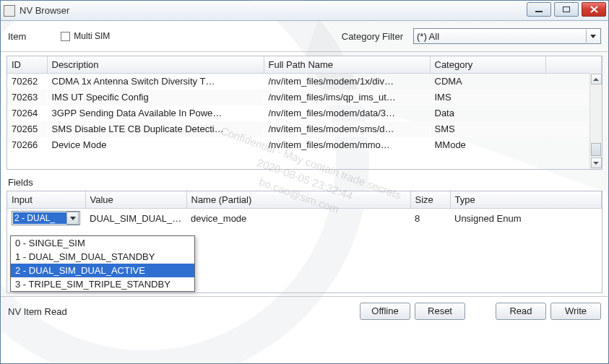 This screenshot has height=364, width=609. What do you see at coordinates (9, 11) in the screenshot?
I see `app-icon` at bounding box center [9, 11].